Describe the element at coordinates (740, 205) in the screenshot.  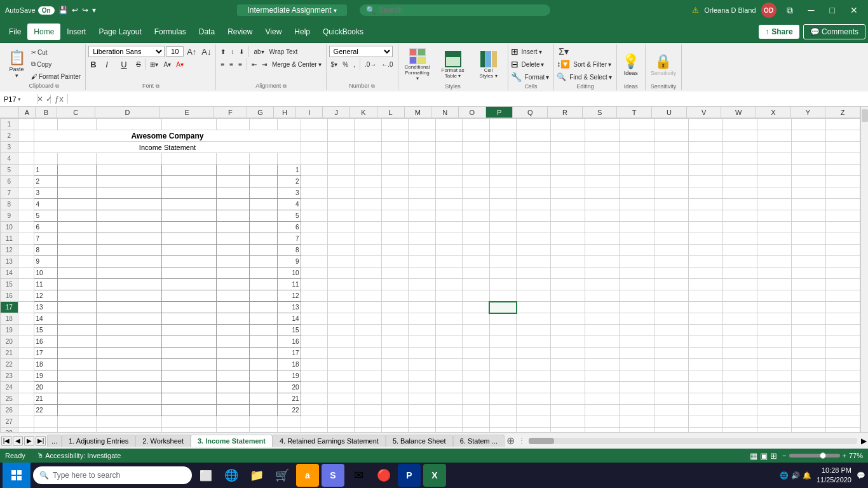
I see `cell-W8` at that location.